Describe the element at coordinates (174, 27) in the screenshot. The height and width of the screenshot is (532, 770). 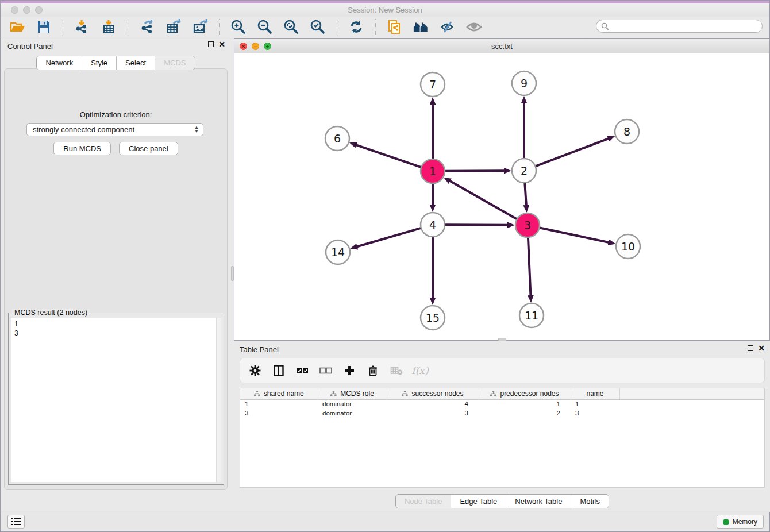
I see `export-table-icon` at that location.